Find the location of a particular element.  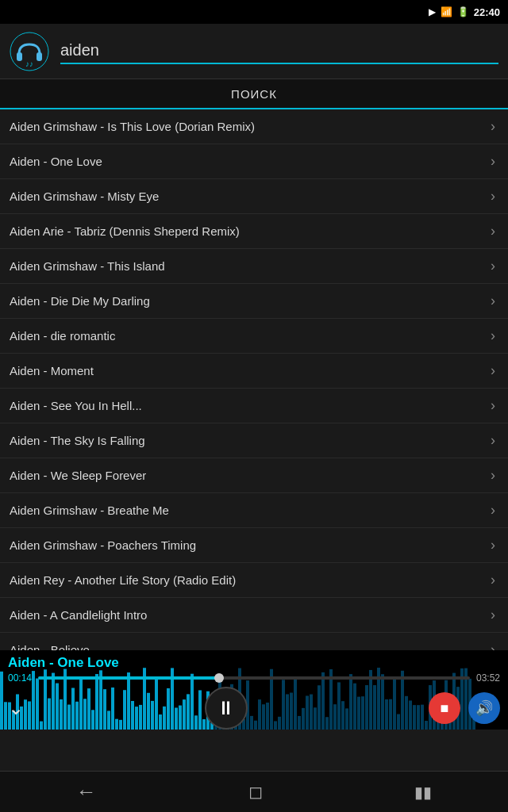

list-item: Aiden Grimshaw - Breathe Me › is located at coordinates (254, 511).